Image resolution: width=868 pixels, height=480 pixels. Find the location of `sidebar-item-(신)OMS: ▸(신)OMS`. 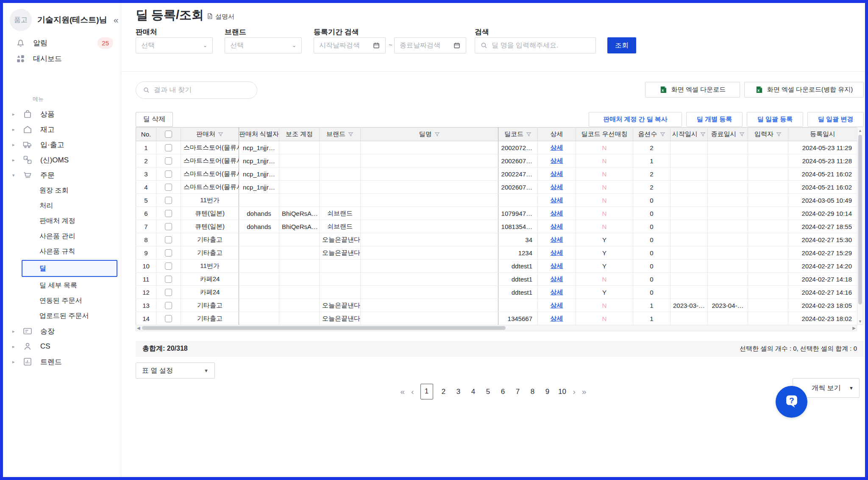

sidebar-item-(신)OMS: ▸(신)OMS is located at coordinates (62, 160).